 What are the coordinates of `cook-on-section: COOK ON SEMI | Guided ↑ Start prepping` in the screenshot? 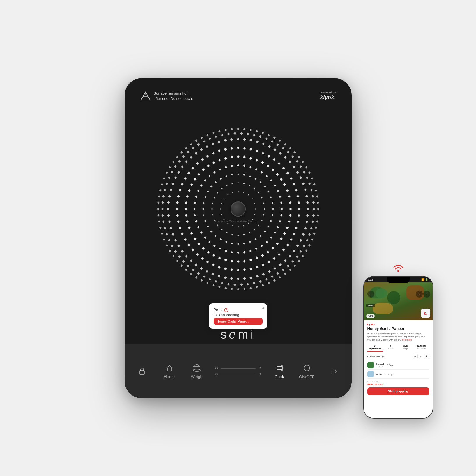 It's located at (398, 388).